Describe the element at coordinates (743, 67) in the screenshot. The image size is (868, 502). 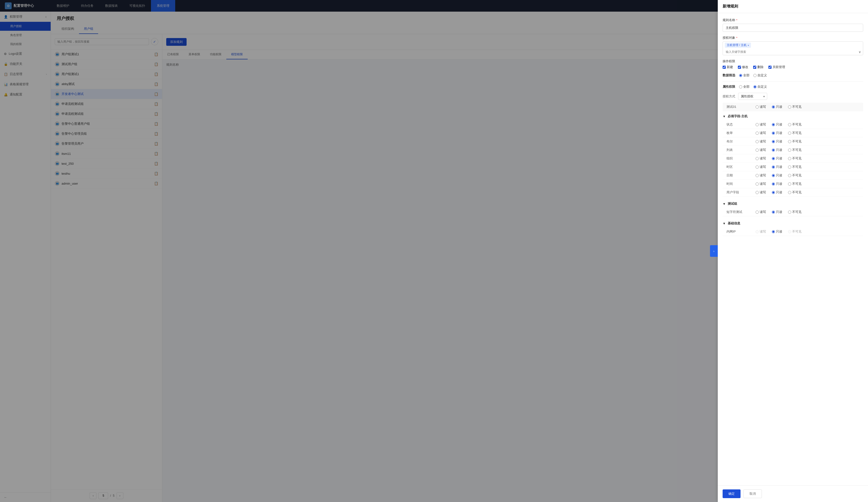
I see `checkbox-modify: 修改` at that location.